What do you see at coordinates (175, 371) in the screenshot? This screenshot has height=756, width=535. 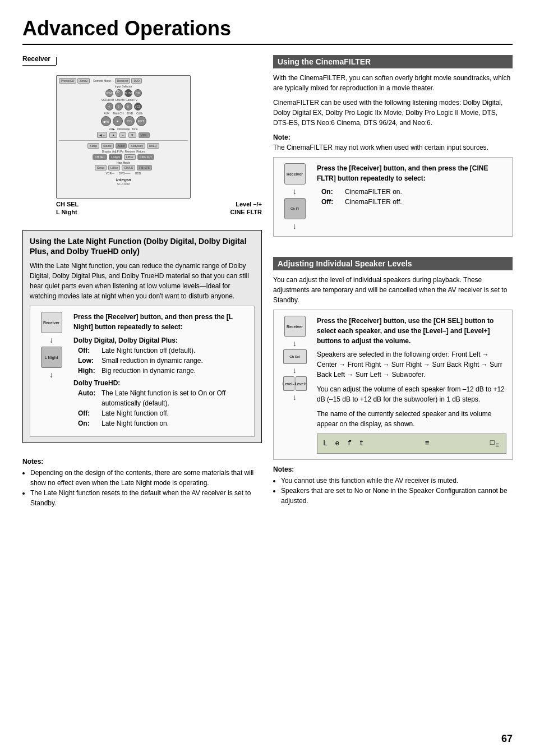 I see `dd-high-desc: Big reduction in dynamic range.` at bounding box center [175, 371].